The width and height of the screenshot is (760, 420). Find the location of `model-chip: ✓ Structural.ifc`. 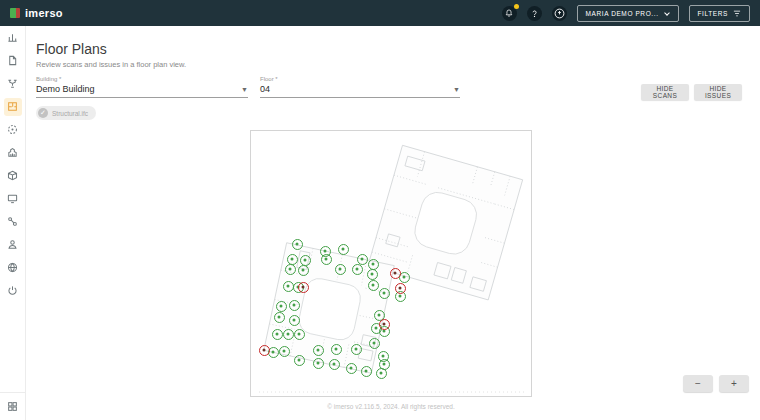

model-chip: ✓ Structural.ifc is located at coordinates (66, 113).